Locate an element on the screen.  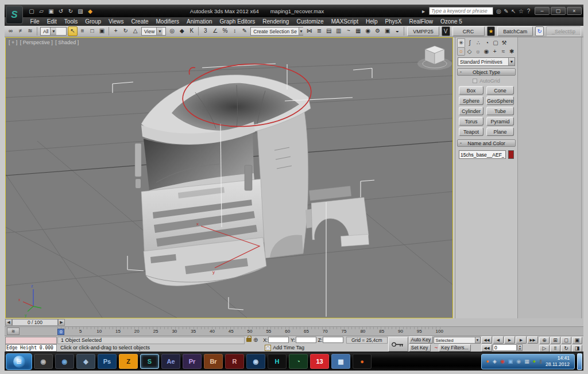
crc-button: CRC is located at coordinates (469, 31).